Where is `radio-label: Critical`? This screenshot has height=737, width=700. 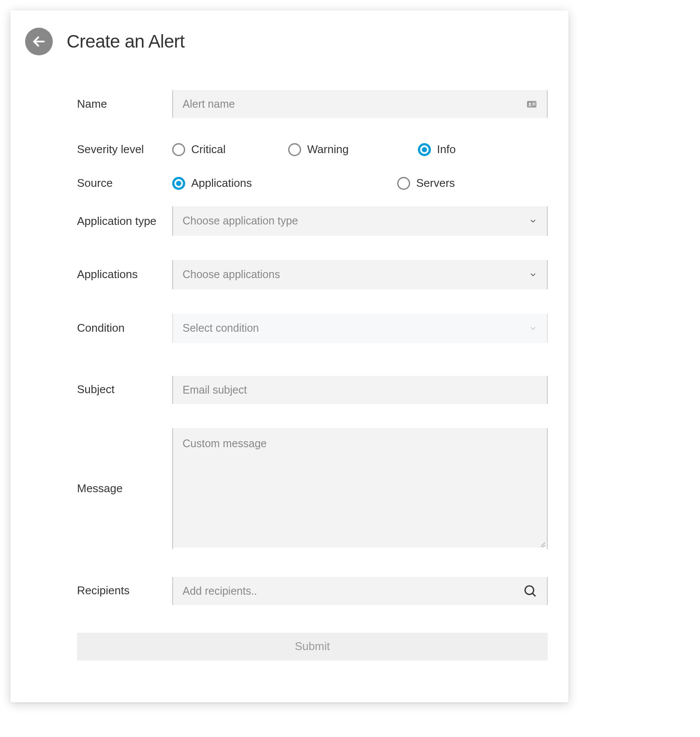 radio-label: Critical is located at coordinates (209, 150).